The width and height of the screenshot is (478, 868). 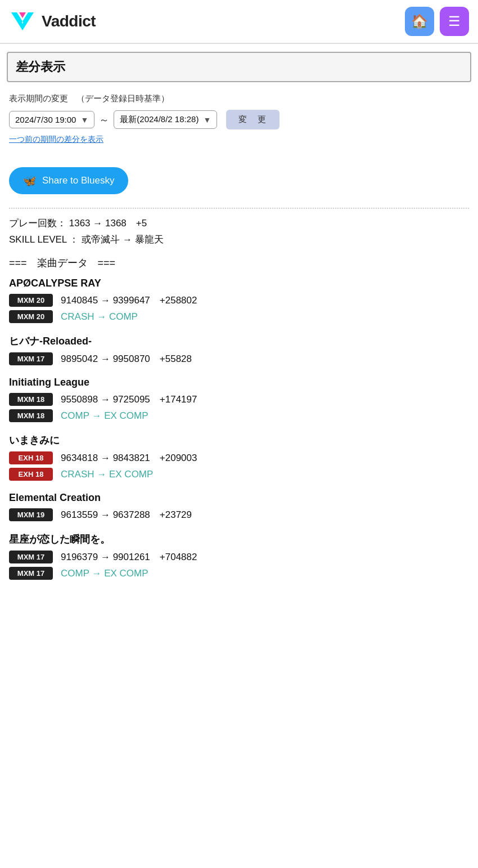 What do you see at coordinates (129, 557) in the screenshot?
I see `score-text: 9196379 → 9901261 +704882` at bounding box center [129, 557].